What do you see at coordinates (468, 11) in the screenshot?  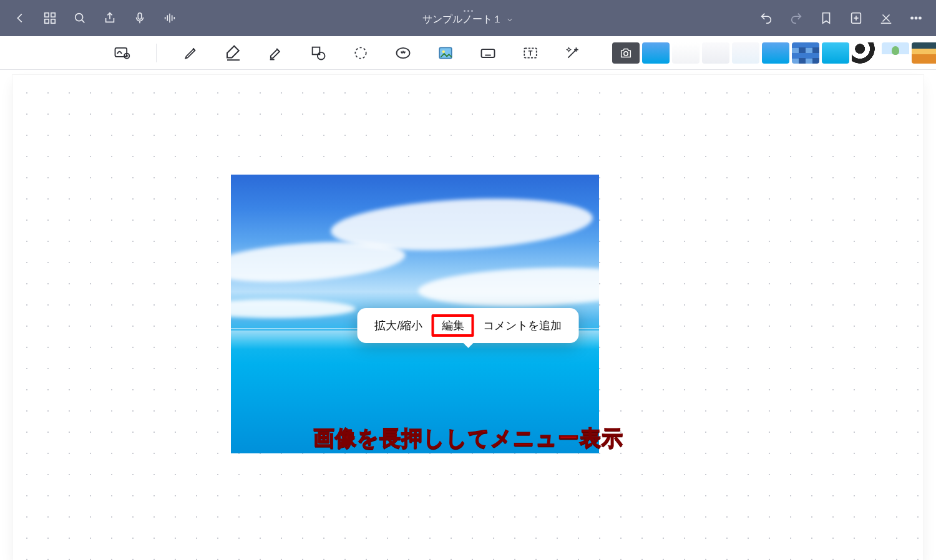 I see `drag-handle-icon` at bounding box center [468, 11].